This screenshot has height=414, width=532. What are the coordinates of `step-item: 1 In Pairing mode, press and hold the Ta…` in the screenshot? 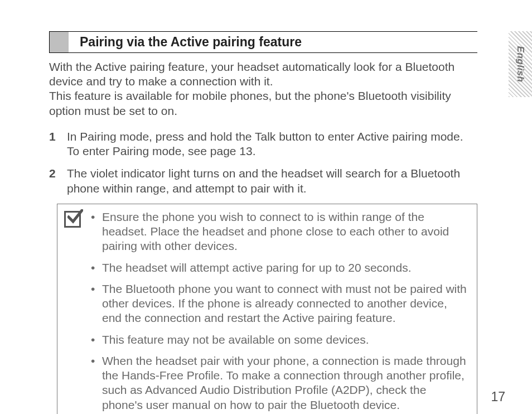 It's located at (260, 144).